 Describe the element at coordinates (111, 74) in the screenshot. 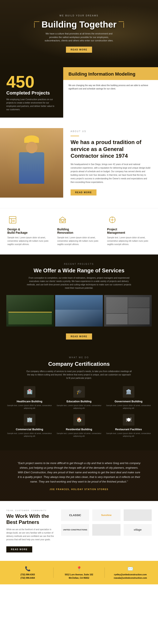

I see `bim-title: Building Information Modeling` at that location.